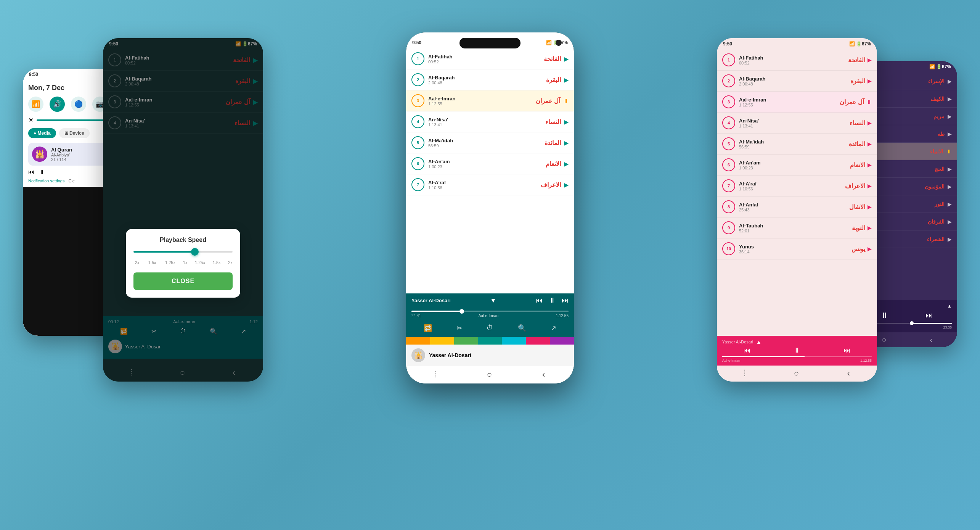 The image size is (980, 530). What do you see at coordinates (554, 328) in the screenshot?
I see `share-center: ↗` at bounding box center [554, 328].